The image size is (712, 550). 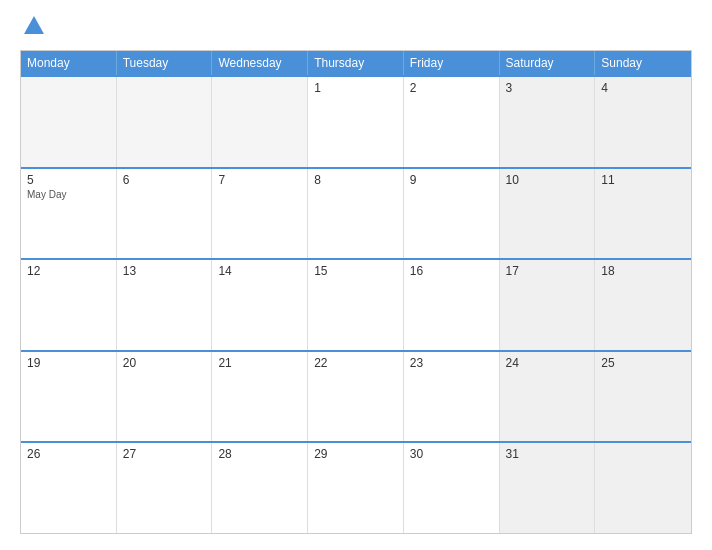 I want to click on day-cell: 7, so click(x=260, y=214).